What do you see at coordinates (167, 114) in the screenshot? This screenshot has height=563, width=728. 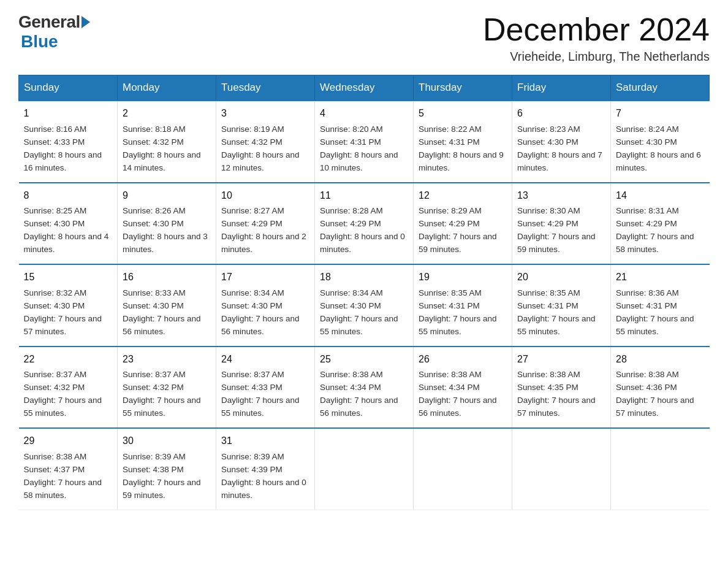 I see `day-number: 2` at bounding box center [167, 114].